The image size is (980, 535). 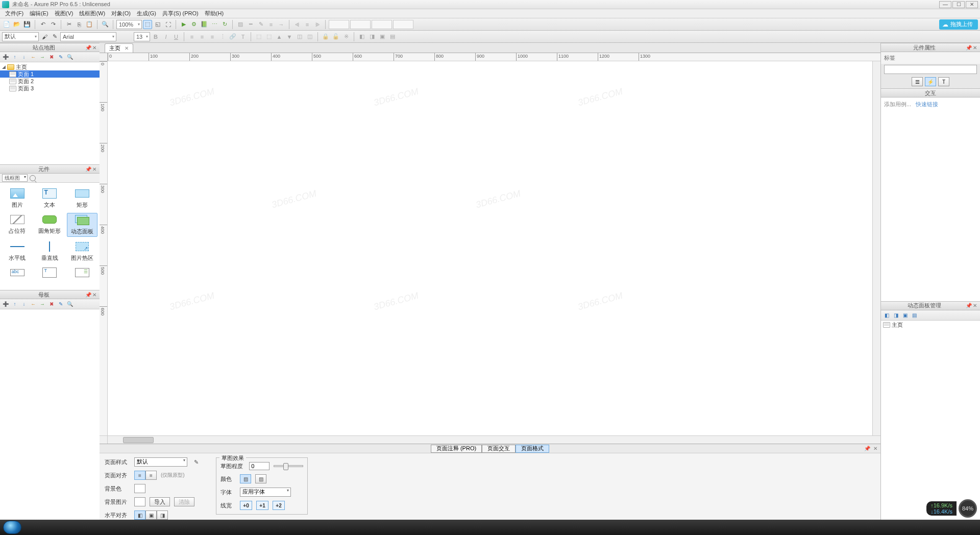 What do you see at coordinates (317, 25) in the screenshot?
I see `align-right-button: ⫸` at bounding box center [317, 25].